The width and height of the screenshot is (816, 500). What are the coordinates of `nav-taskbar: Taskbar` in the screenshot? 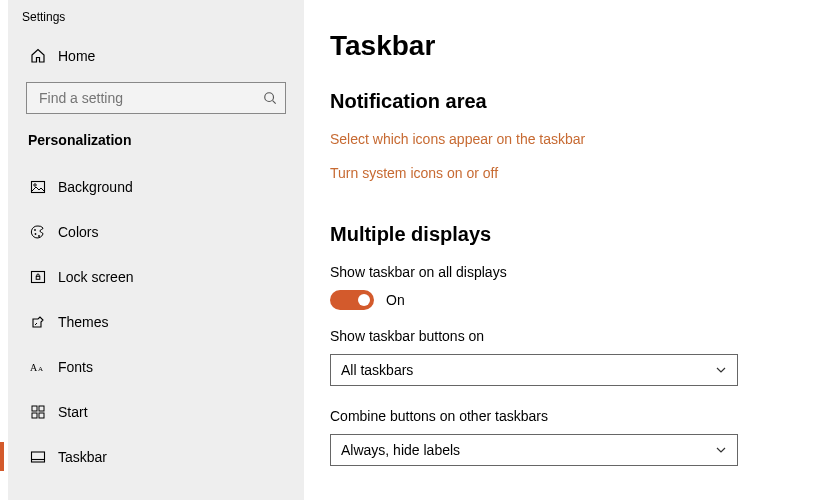 It's located at (156, 456).